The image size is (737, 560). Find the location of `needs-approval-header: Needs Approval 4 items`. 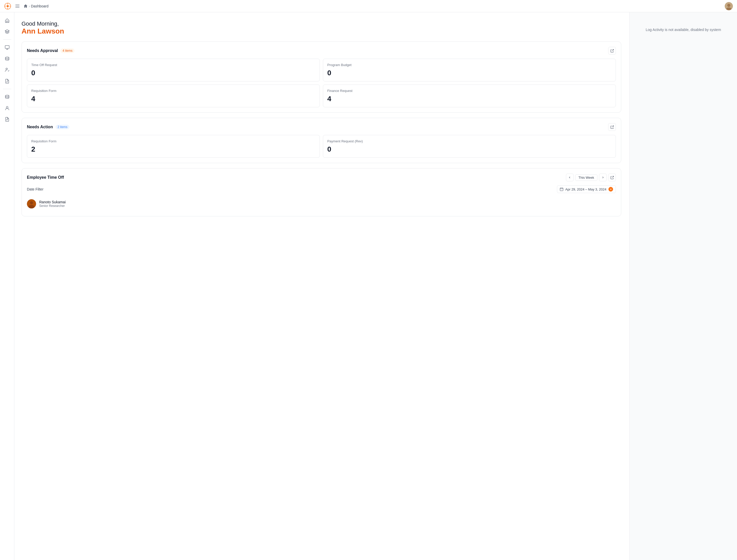

needs-approval-header: Needs Approval 4 items is located at coordinates (321, 51).